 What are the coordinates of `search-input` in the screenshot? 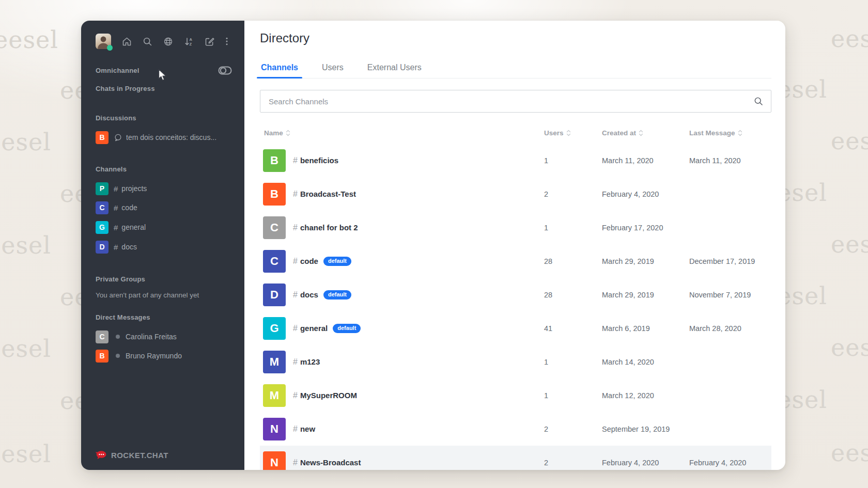 It's located at (511, 101).